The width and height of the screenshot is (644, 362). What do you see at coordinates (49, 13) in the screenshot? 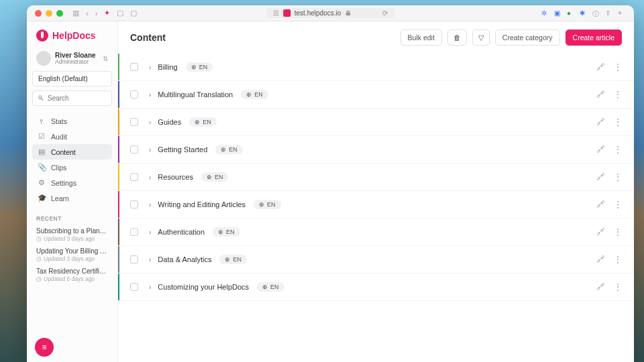
I see `window-controls` at bounding box center [49, 13].